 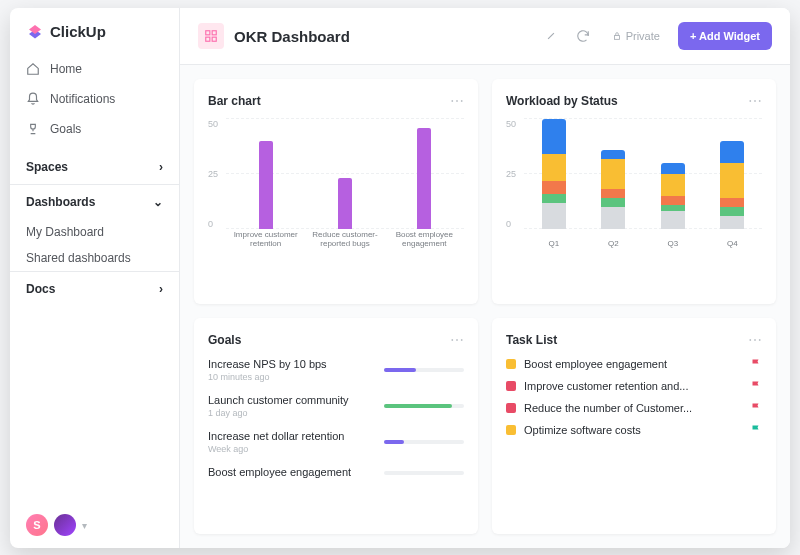 What do you see at coordinates (60, 202) in the screenshot?
I see `section-label: Dashboards` at bounding box center [60, 202].